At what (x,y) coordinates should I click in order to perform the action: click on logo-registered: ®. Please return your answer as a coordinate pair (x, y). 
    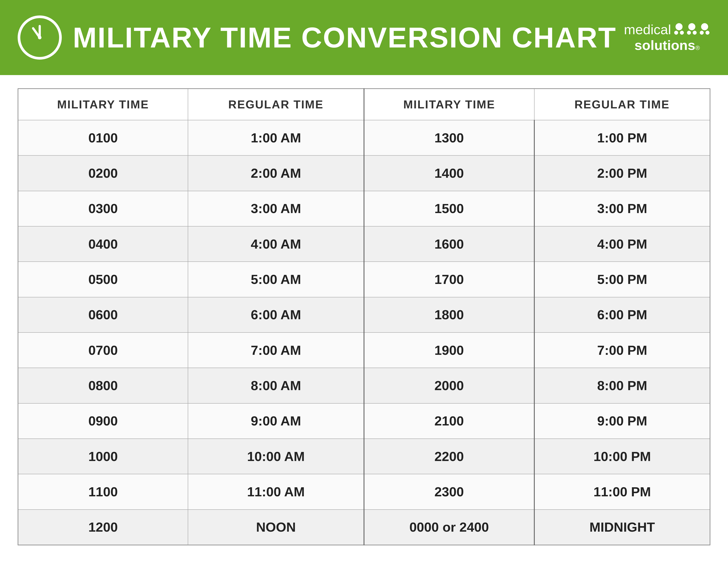
    Looking at the image, I should click on (698, 48).